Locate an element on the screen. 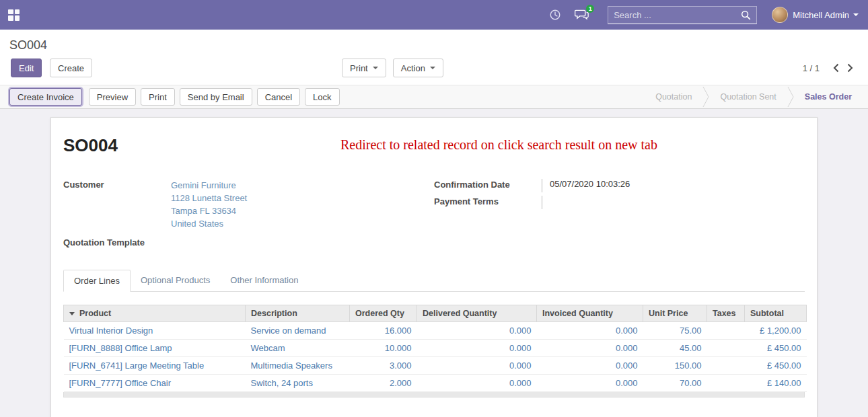 This screenshot has height=417, width=868. table-row: [FURN_6741] Large Meeting Table Multimed… is located at coordinates (435, 366).